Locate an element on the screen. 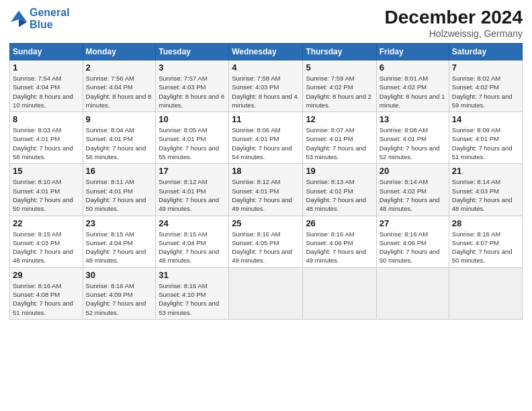 Image resolution: width=532 pixels, height=411 pixels. day-18: 18 Sunrise: 8:12 AMSunset: 4:01 PMDaylig… is located at coordinates (266, 189).